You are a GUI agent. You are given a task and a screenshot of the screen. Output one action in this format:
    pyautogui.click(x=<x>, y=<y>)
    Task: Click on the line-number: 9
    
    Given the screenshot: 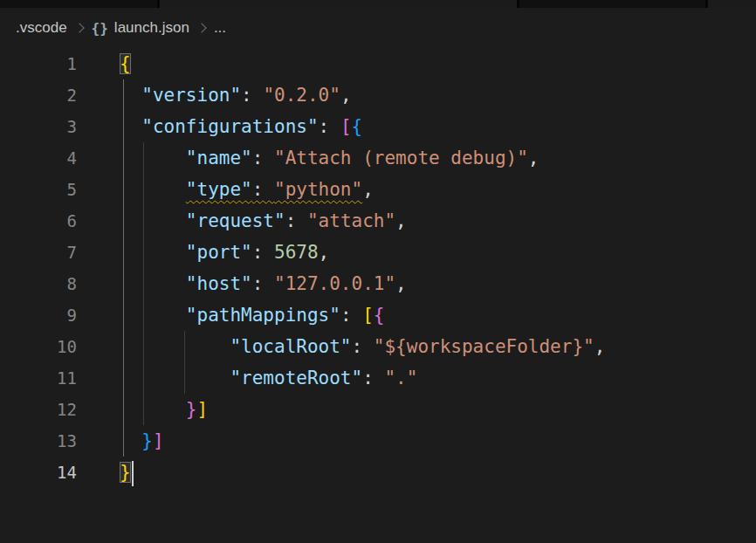 What is the action you would take?
    pyautogui.click(x=38, y=315)
    